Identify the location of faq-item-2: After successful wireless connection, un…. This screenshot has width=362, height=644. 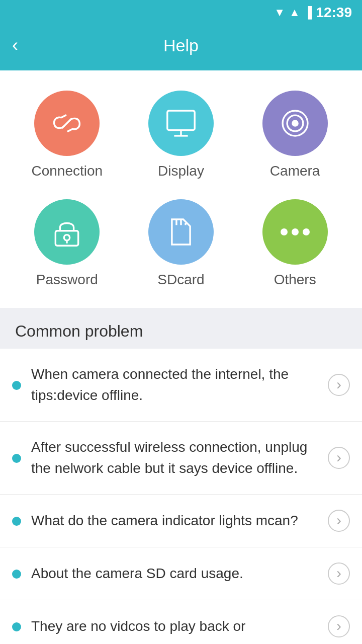
(181, 458).